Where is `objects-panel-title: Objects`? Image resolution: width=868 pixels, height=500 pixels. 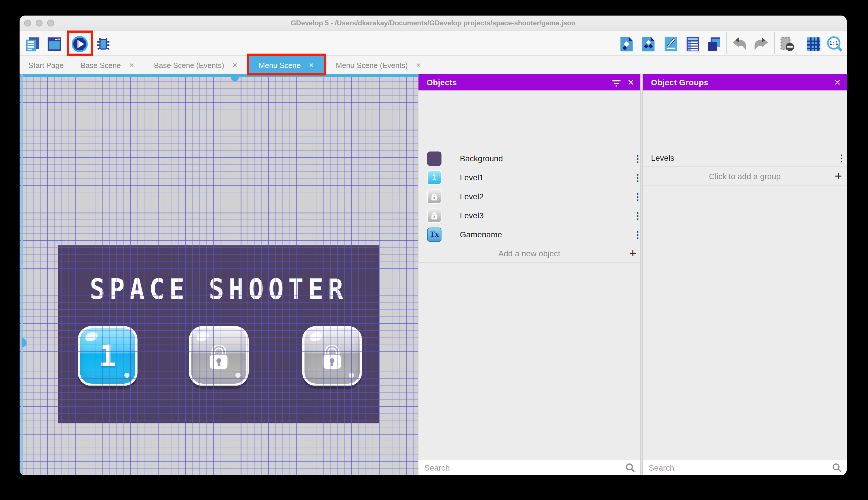
objects-panel-title: Objects is located at coordinates (438, 82).